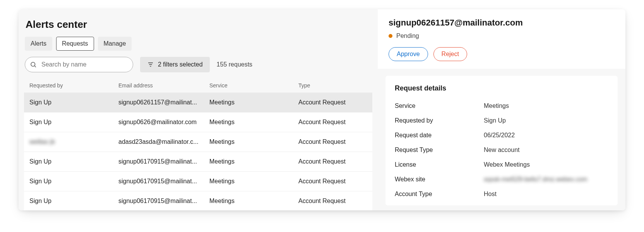 The height and width of the screenshot is (232, 644). Describe the element at coordinates (115, 44) in the screenshot. I see `tab-manage: Manage` at that location.